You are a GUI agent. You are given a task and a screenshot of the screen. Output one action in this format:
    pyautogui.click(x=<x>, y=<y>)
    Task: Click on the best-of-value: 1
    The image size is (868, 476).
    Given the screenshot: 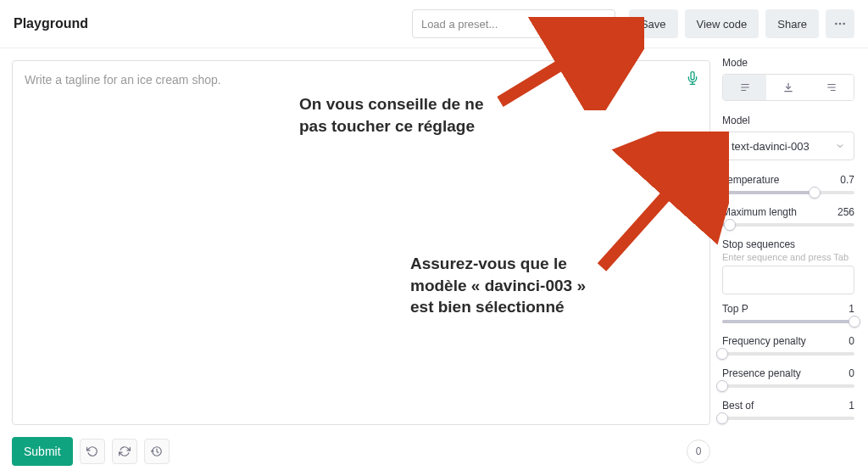 What is the action you would take?
    pyautogui.click(x=851, y=406)
    